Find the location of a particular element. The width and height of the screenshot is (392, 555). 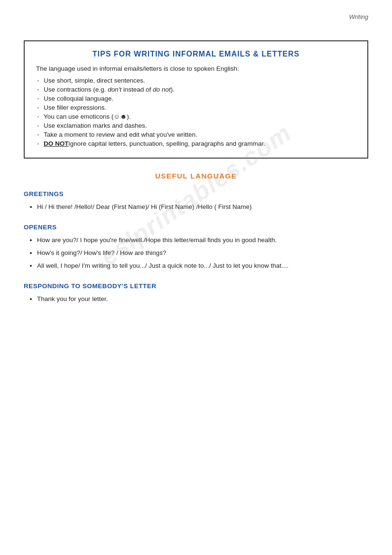

list-item: Use filler expressions. is located at coordinates (196, 107).